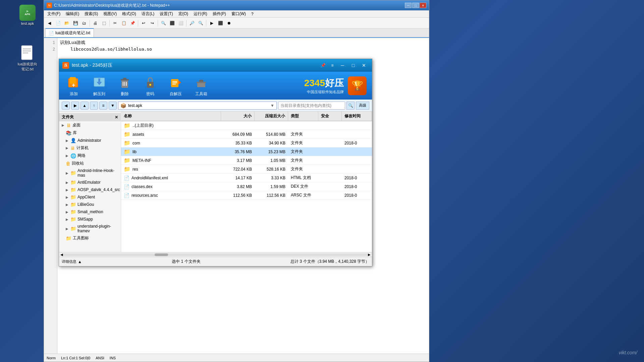 This screenshot has width=644, height=362. Describe the element at coordinates (90, 125) in the screenshot. I see `sidebar-item-desktop: ▶ 🖥 桌面` at that location.